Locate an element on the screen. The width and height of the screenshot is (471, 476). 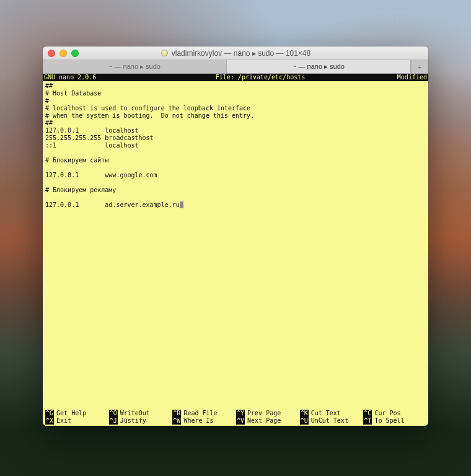
plus-icon: + is located at coordinates (420, 67).